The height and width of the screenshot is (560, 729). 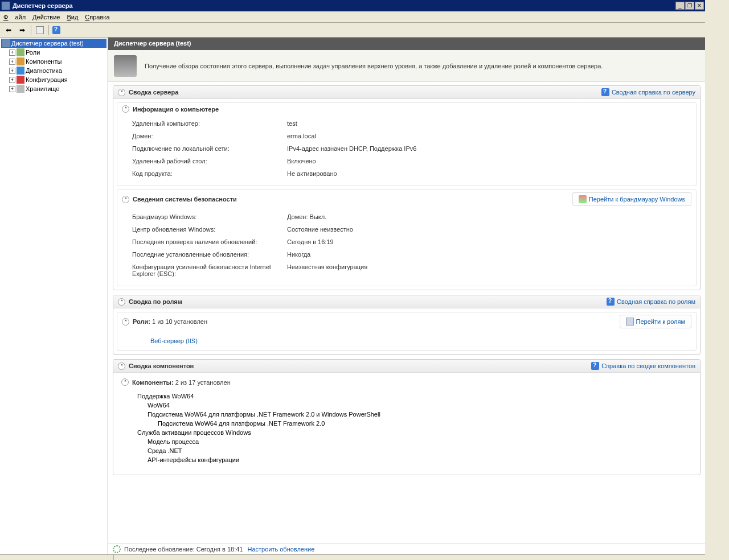 What do you see at coordinates (54, 89) in the screenshot?
I see `tree-item-storage: +Хранилище` at bounding box center [54, 89].